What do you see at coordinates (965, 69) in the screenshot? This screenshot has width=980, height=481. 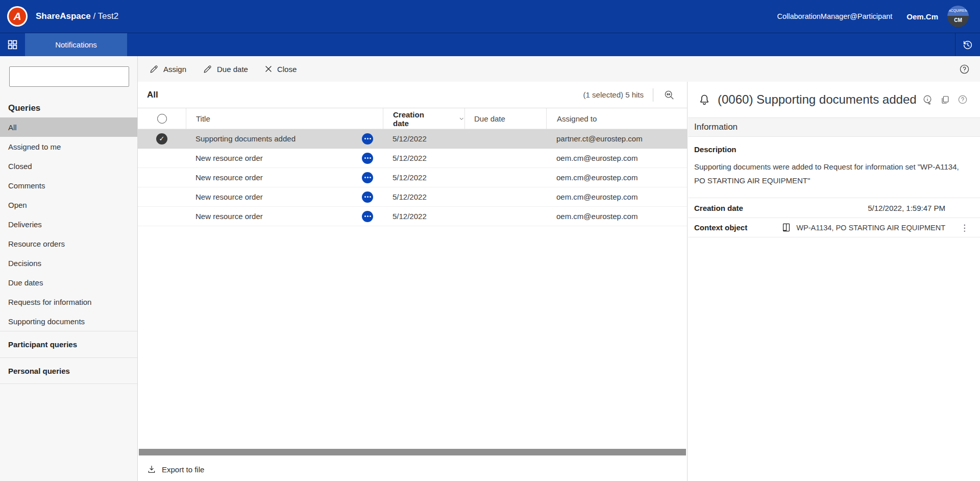 I see `toolbar-help-button` at bounding box center [965, 69].